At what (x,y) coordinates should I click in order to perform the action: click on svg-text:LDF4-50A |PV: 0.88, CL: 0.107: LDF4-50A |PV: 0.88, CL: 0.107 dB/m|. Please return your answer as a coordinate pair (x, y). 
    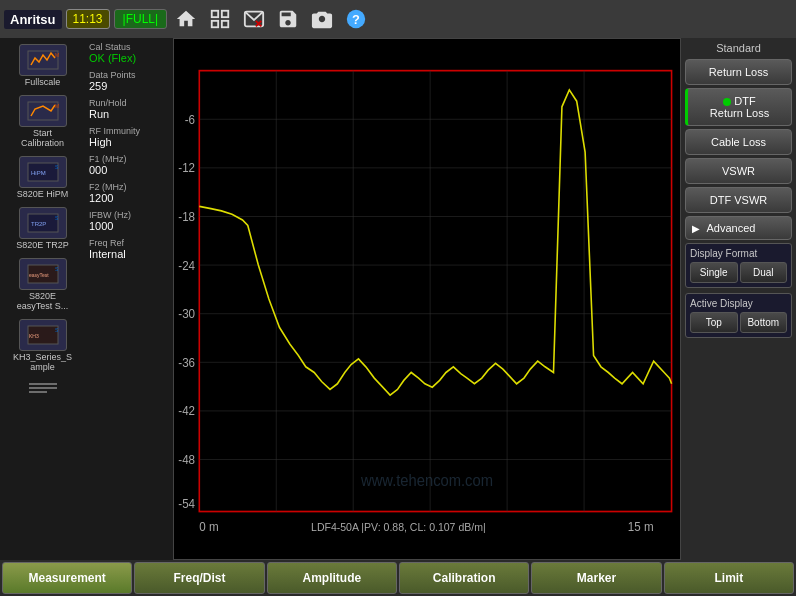
    Looking at the image, I should click on (398, 526).